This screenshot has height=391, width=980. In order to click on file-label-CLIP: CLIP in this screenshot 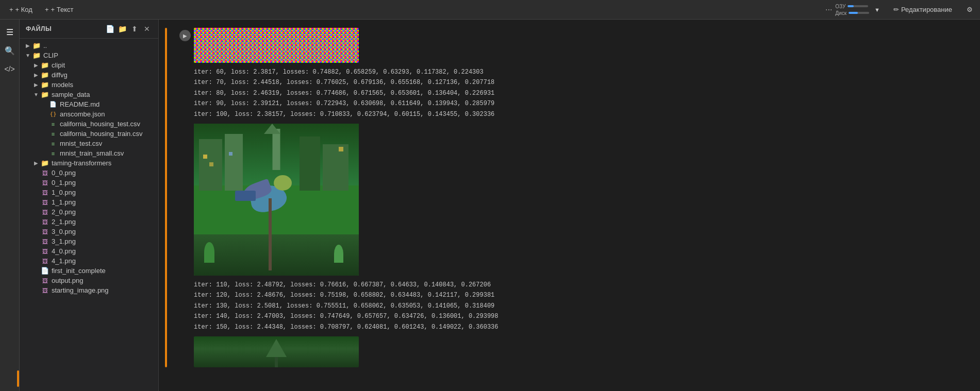, I will do `click(101, 56)`.